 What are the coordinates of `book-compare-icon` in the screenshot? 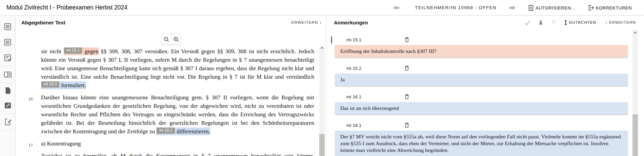 It's located at (8, 75).